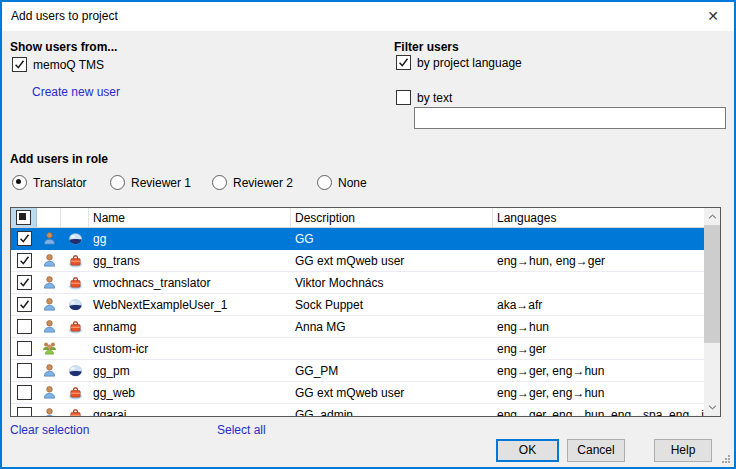  What do you see at coordinates (712, 312) in the screenshot?
I see `vertical-scrollbar` at bounding box center [712, 312].